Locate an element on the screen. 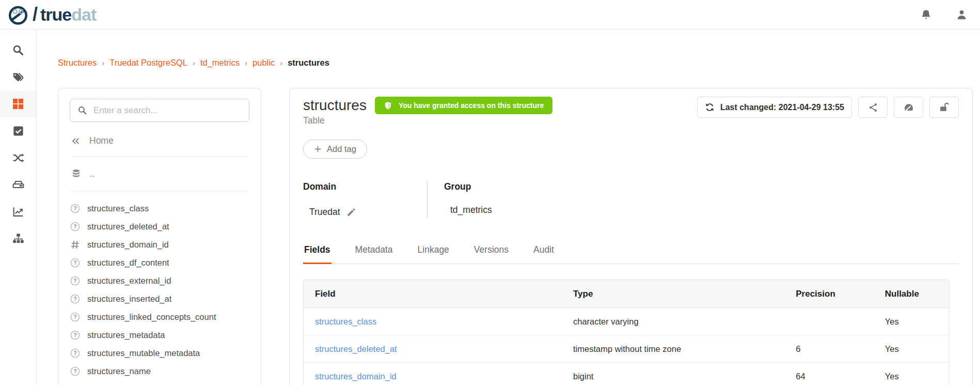 This screenshot has height=385, width=980. list-item-label: structures_inserted_at is located at coordinates (129, 299).